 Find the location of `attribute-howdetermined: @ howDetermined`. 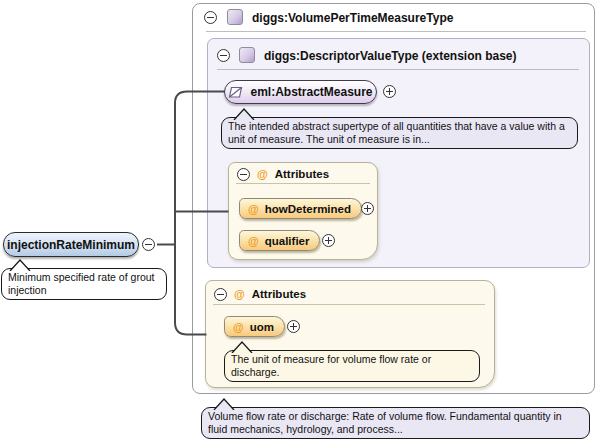

attribute-howdetermined: @ howDetermined is located at coordinates (300, 208).